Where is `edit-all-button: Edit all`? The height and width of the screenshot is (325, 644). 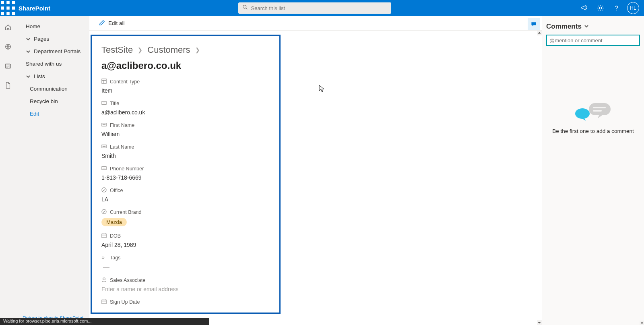
edit-all-button: Edit all is located at coordinates (112, 23).